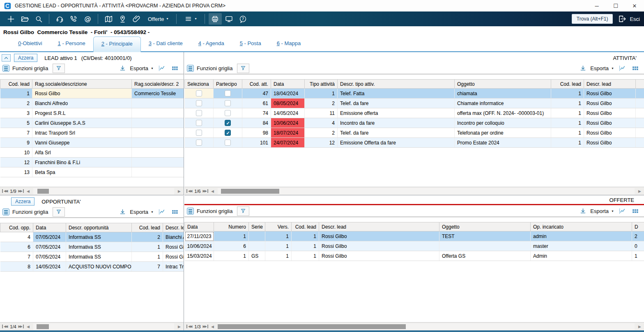 The image size is (644, 332). What do you see at coordinates (92, 257) in the screenshot?
I see `table-row: 707/05/2024Informativa SS1Rossi Gilbo` at bounding box center [92, 257].